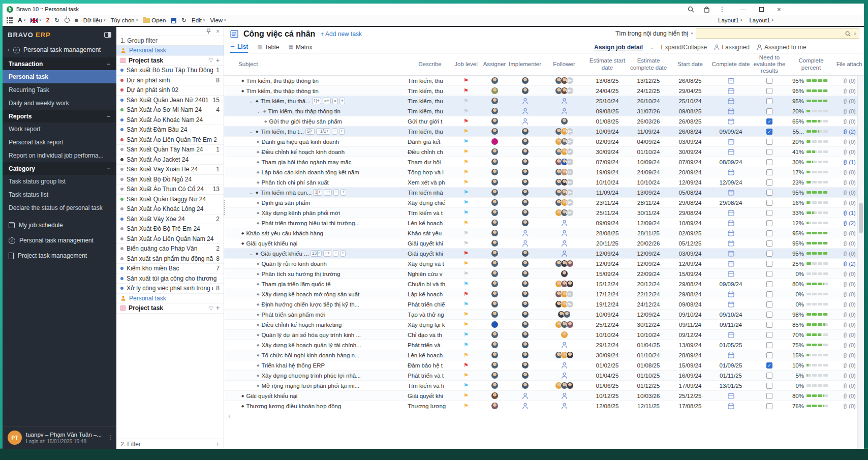 The width and height of the screenshot is (868, 460). I want to click on subject-cell: ◆Định hướng chiến lược tiếp thị kỹ th..., so click(322, 304).